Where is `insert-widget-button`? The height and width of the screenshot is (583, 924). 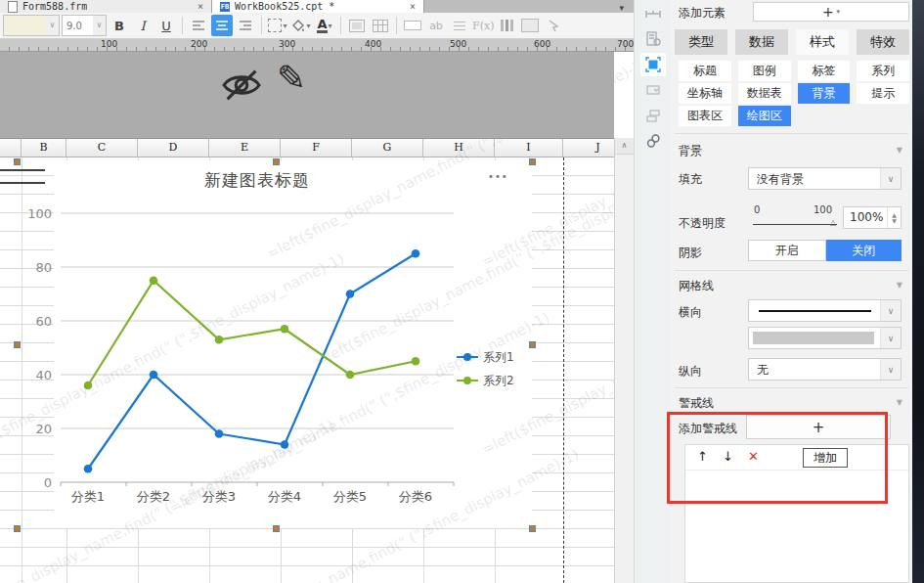
insert-widget-button is located at coordinates (413, 25).